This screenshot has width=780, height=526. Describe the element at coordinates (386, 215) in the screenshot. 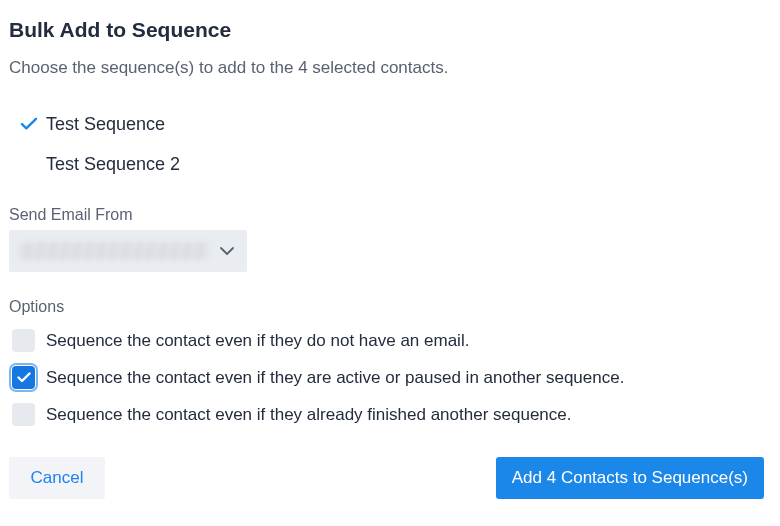

I see `send-from-label: Send Email From` at that location.